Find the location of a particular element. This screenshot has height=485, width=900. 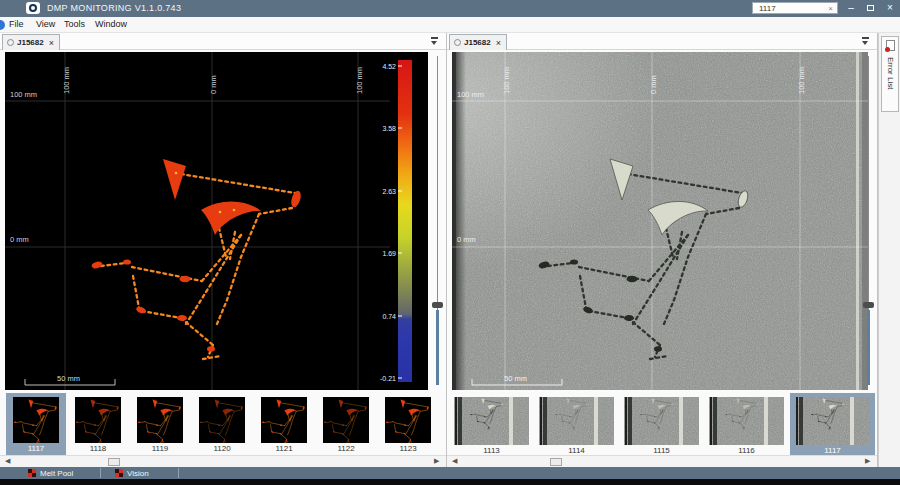

thumbnail-1123: 1123 is located at coordinates (408, 424).